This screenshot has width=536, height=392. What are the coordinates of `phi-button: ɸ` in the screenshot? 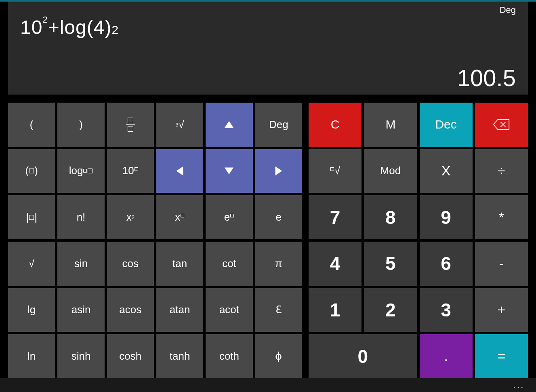 It's located at (279, 356).